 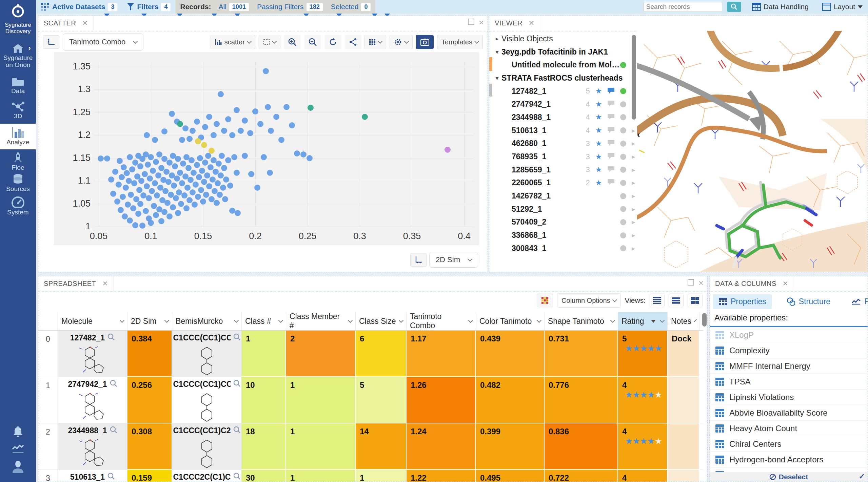 What do you see at coordinates (565, 222) in the screenshot?
I see `viewer-object-row: 570409_2▸` at bounding box center [565, 222].